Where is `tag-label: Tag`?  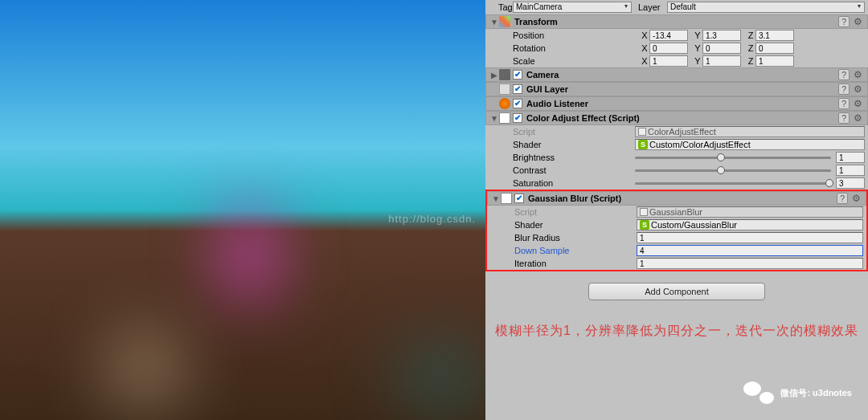
tag-label: Tag is located at coordinates (501, 7).